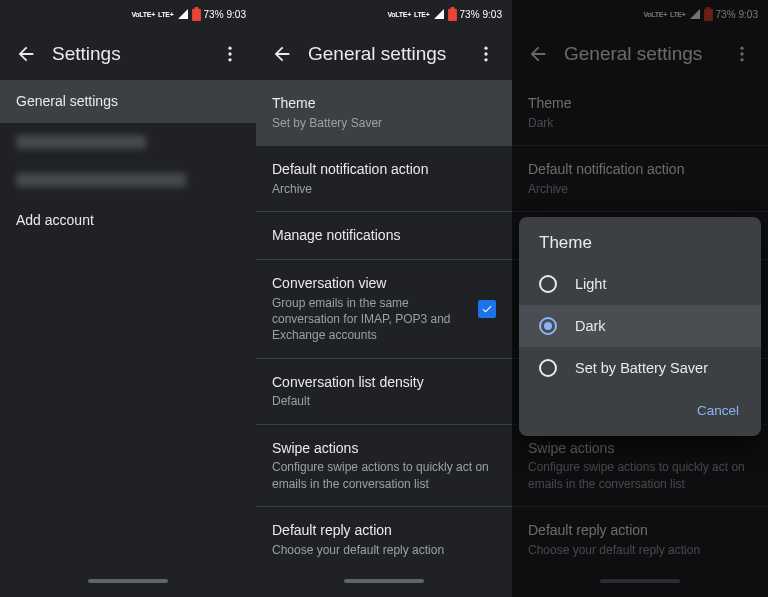 This screenshot has width=768, height=597. I want to click on row-subtitle: Set by Battery Saver, so click(384, 123).